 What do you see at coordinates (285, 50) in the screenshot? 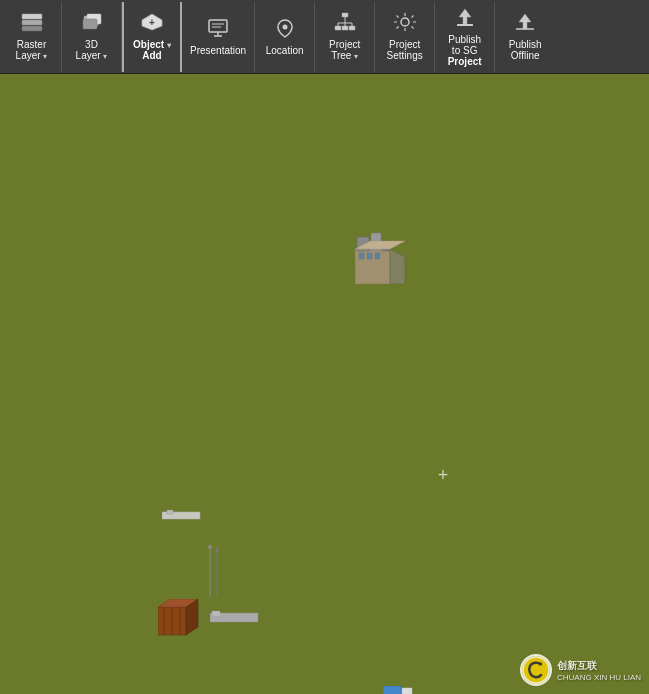
I see `location-label: Location` at bounding box center [285, 50].